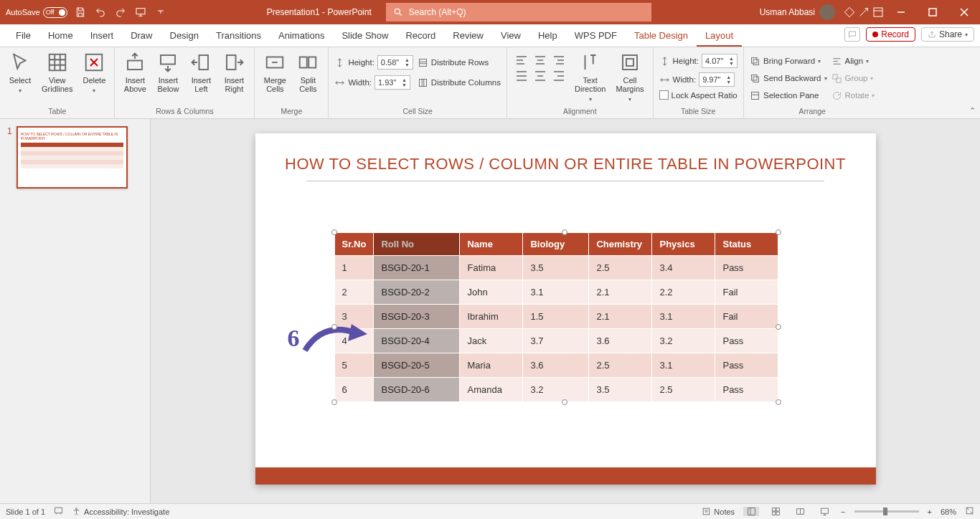 The height and width of the screenshot is (519, 980). What do you see at coordinates (684, 292) in the screenshot?
I see `table-cell: 2.2` at bounding box center [684, 292].